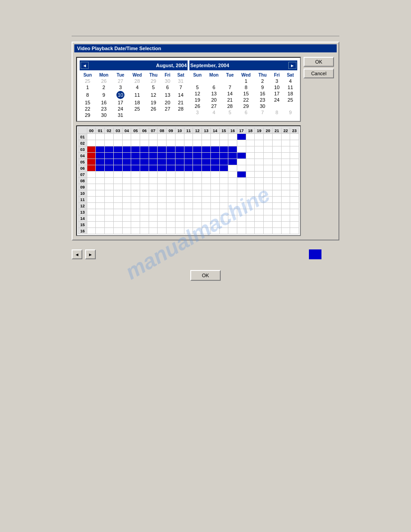 The height and width of the screenshot is (532, 411). What do you see at coordinates (90, 254) in the screenshot?
I see `nav-next-button: ►` at bounding box center [90, 254].